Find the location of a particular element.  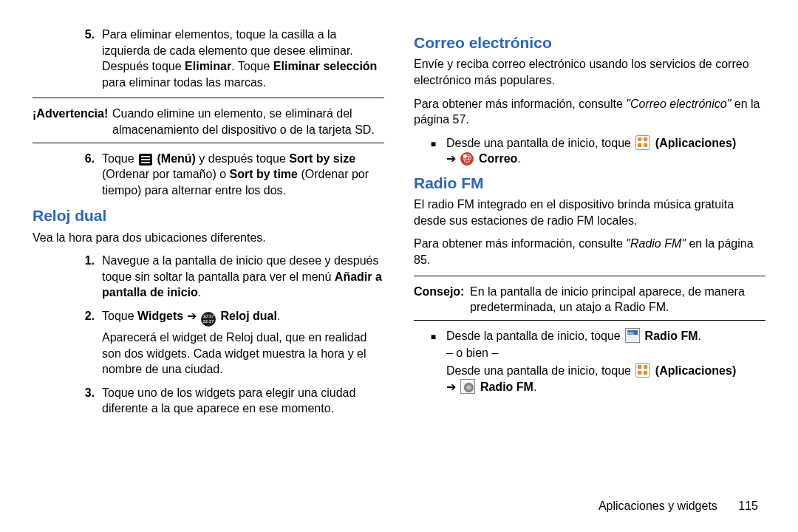

bullet-correo: ■ Desde una pantalla de inicio, toque (A… is located at coordinates (590, 151).